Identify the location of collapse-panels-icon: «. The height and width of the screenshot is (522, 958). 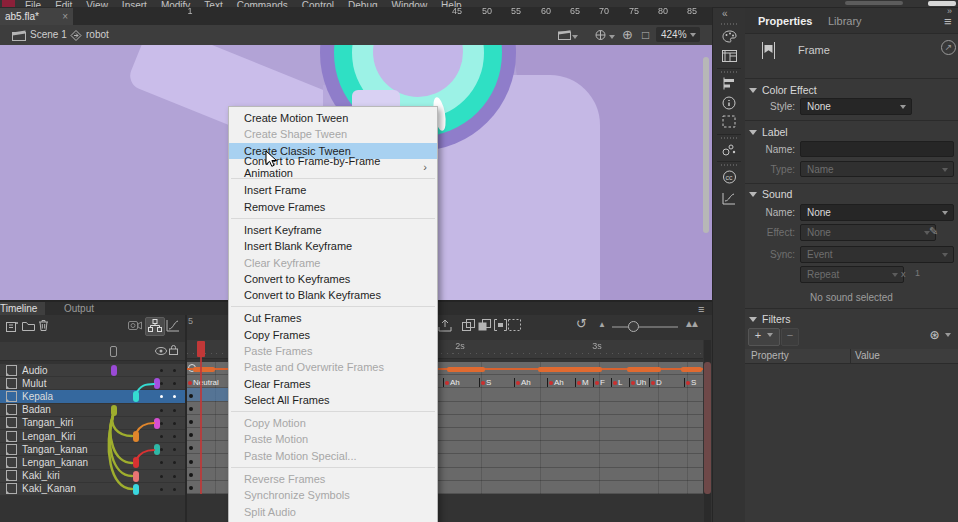
(725, 14).